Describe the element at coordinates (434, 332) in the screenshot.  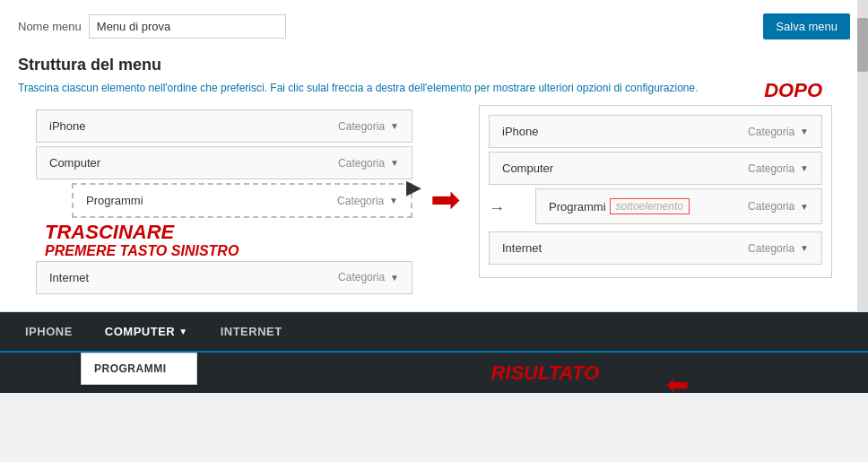
I see `nav-bar: IPHONE COMPUTER ▼ INTERNET` at that location.